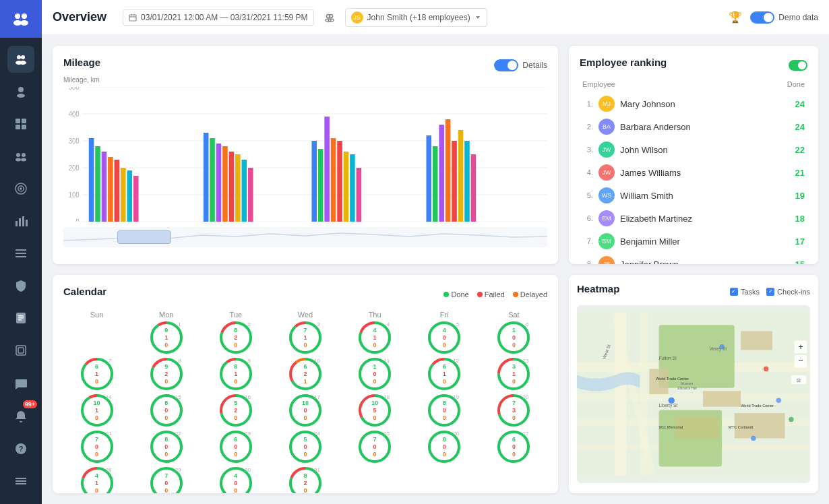 The height and width of the screenshot is (504, 829). What do you see at coordinates (21, 286) in the screenshot?
I see `sidebar-item-shield` at bounding box center [21, 286].